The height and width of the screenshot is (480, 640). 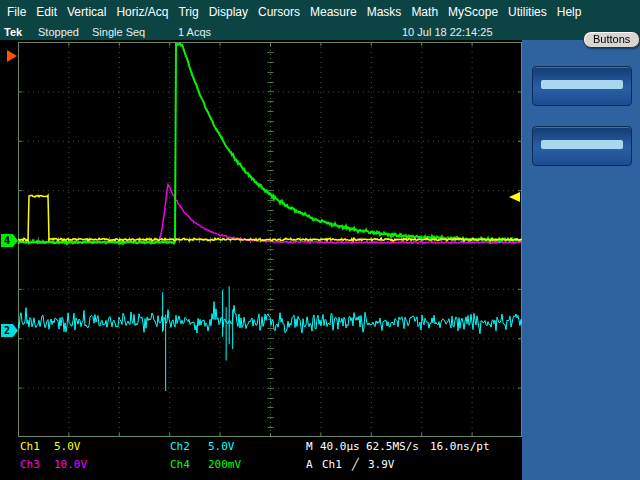 I want to click on ch2-scale: 5.0V, so click(x=222, y=446).